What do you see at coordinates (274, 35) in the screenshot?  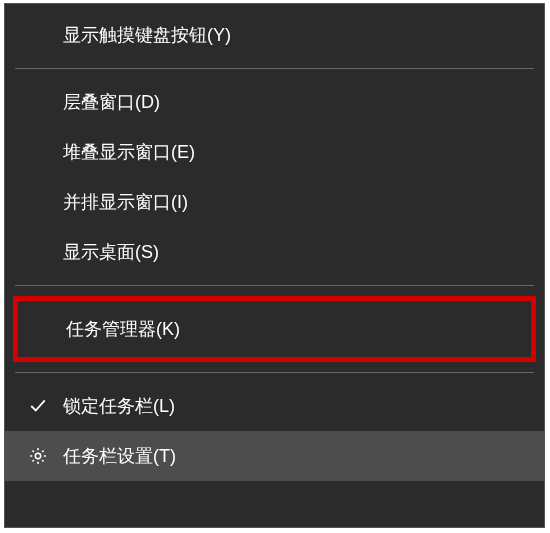 I see `menu-item-show-touch-keyboard: 显示触摸键盘按钮(Y)` at bounding box center [274, 35].